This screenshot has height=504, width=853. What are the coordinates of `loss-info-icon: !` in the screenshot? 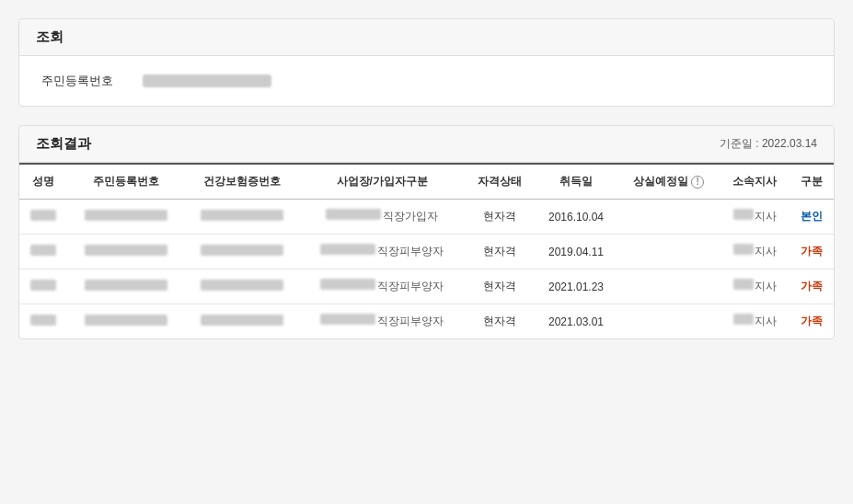 It's located at (697, 182).